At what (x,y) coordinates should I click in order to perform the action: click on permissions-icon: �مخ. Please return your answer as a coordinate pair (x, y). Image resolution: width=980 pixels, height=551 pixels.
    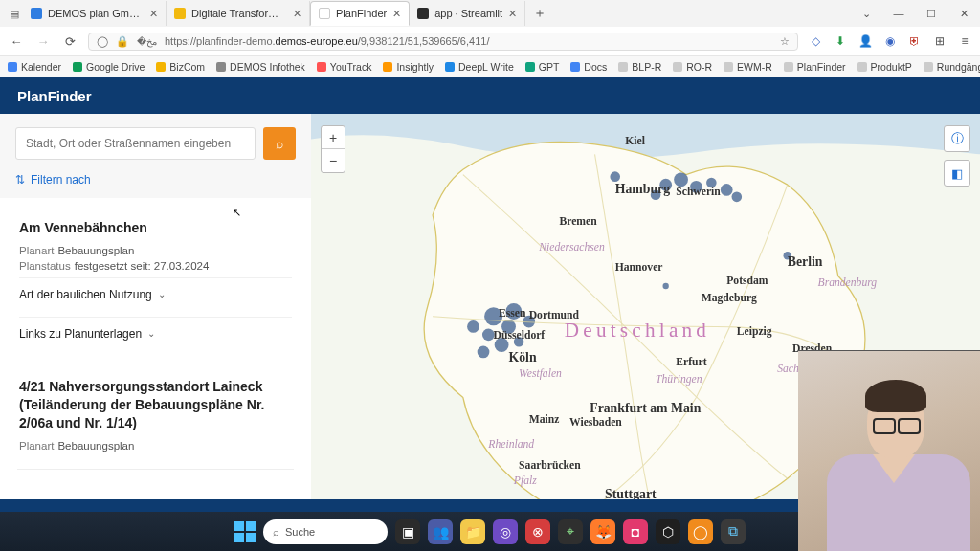
    Looking at the image, I should click on (147, 42).